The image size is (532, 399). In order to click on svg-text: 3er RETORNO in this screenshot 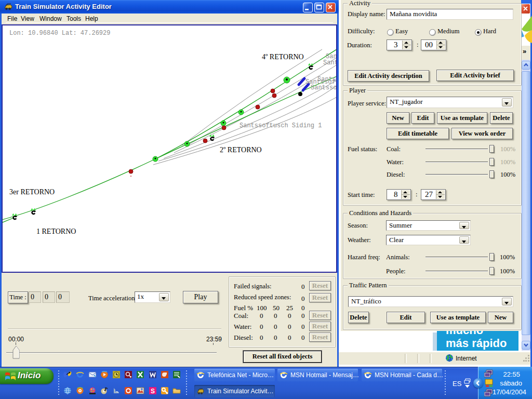, I will do `click(32, 192)`.